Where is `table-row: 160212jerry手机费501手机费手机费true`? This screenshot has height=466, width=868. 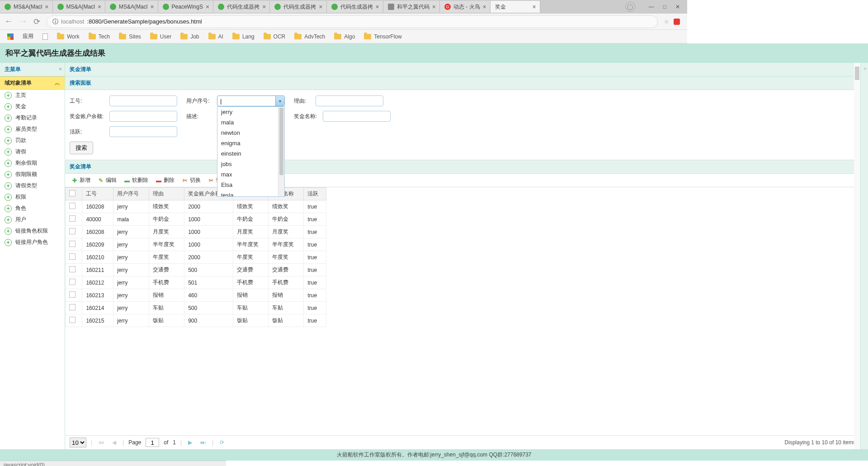 table-row: 160212jerry手机费501手机费手机费true is located at coordinates (196, 283).